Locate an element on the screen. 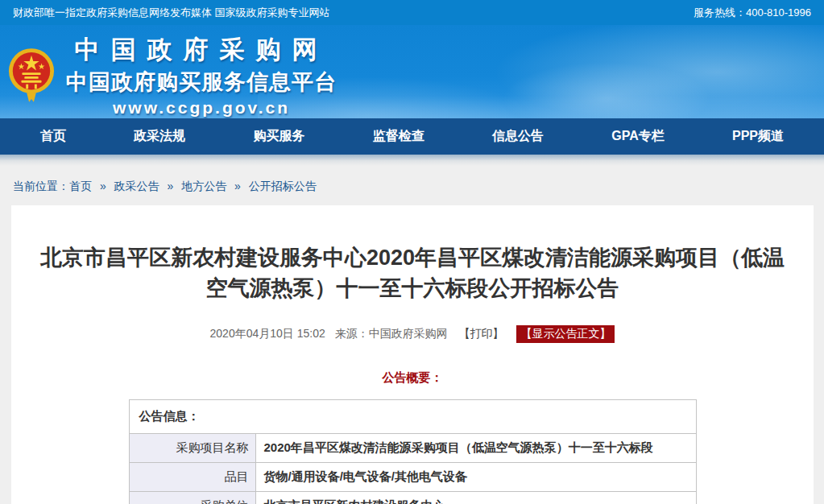 The image size is (824, 504). breadcrumb-home: 首页 is located at coordinates (81, 186).